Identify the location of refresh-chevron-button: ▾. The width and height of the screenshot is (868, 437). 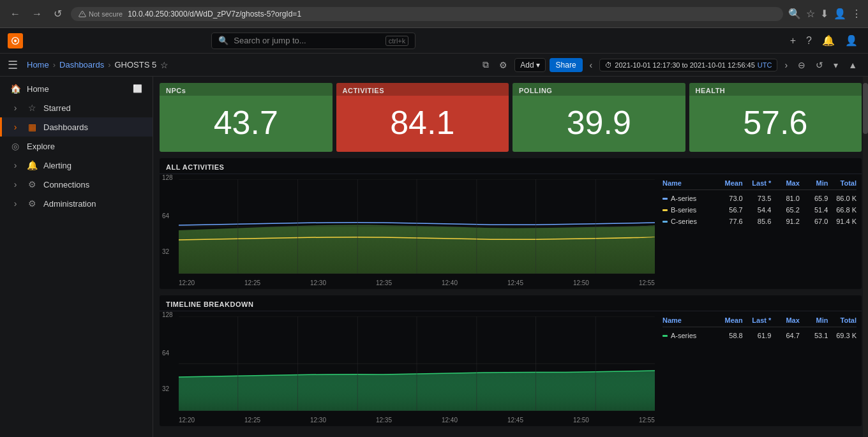
(836, 65).